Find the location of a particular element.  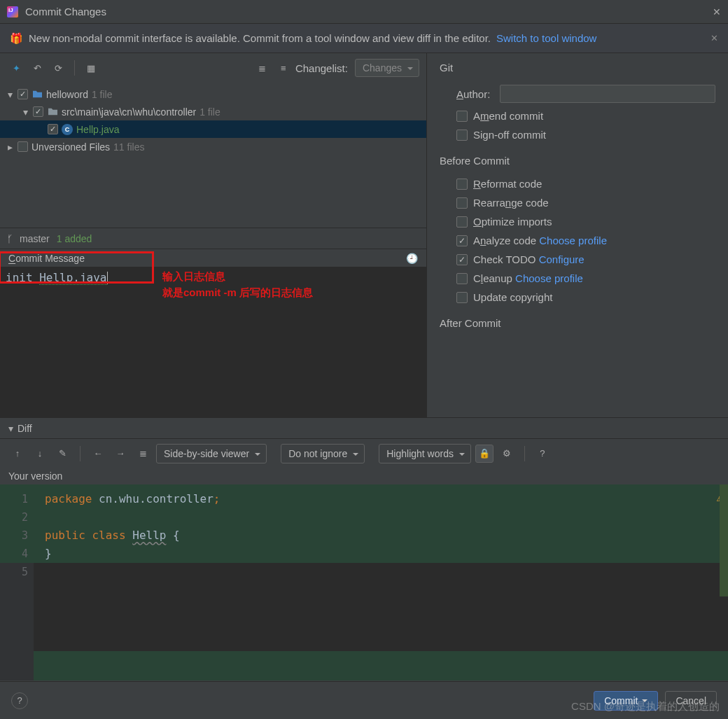

help-button: ? is located at coordinates (20, 701).